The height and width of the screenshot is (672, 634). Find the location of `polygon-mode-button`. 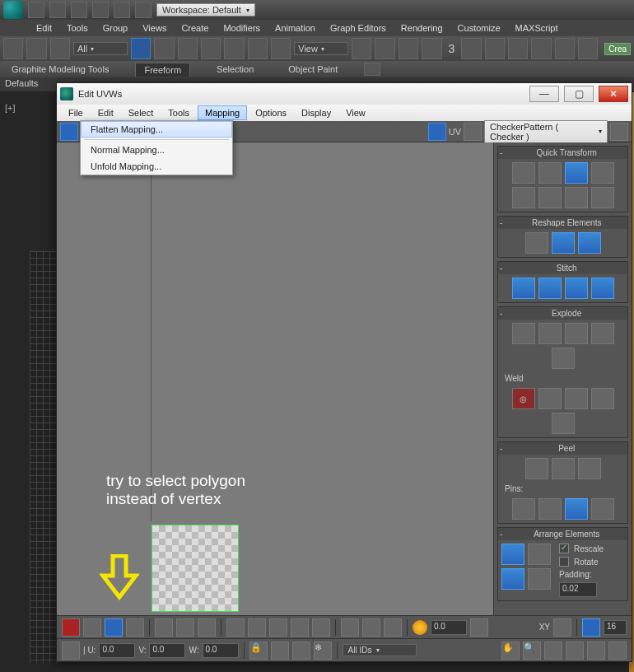

polygon-mode-button is located at coordinates (114, 628).